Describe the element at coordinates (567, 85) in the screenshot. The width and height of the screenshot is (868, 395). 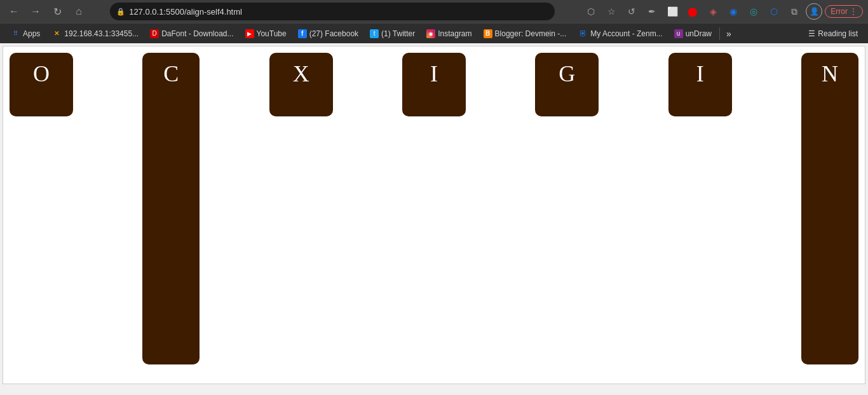
I see `box-G: G` at that location.